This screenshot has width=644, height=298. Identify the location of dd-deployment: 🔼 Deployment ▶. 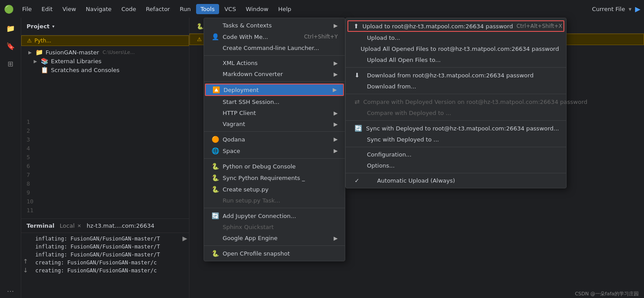
(274, 90).